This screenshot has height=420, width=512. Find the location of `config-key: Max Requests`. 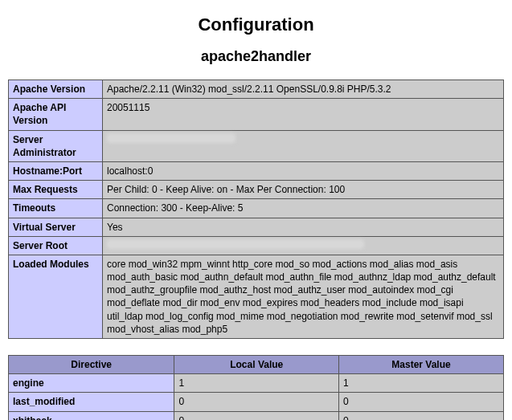

config-key: Max Requests is located at coordinates (56, 190).